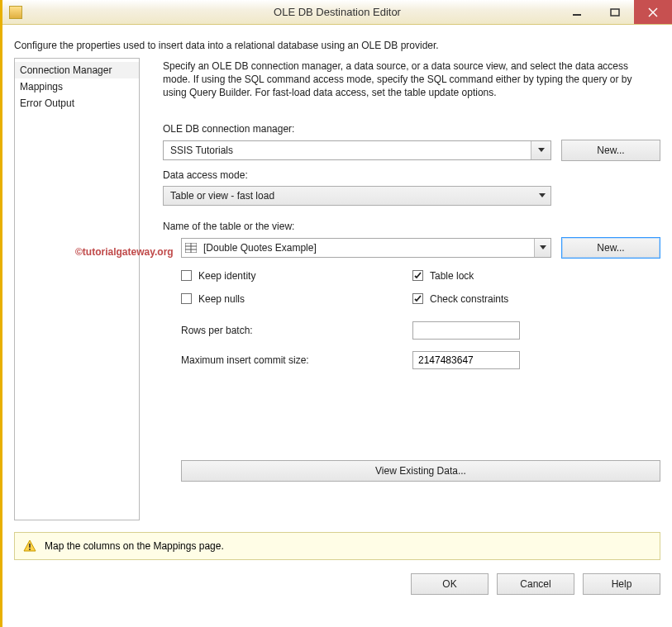  Describe the element at coordinates (451, 276) in the screenshot. I see `table-lock-label: Table lock` at that location.